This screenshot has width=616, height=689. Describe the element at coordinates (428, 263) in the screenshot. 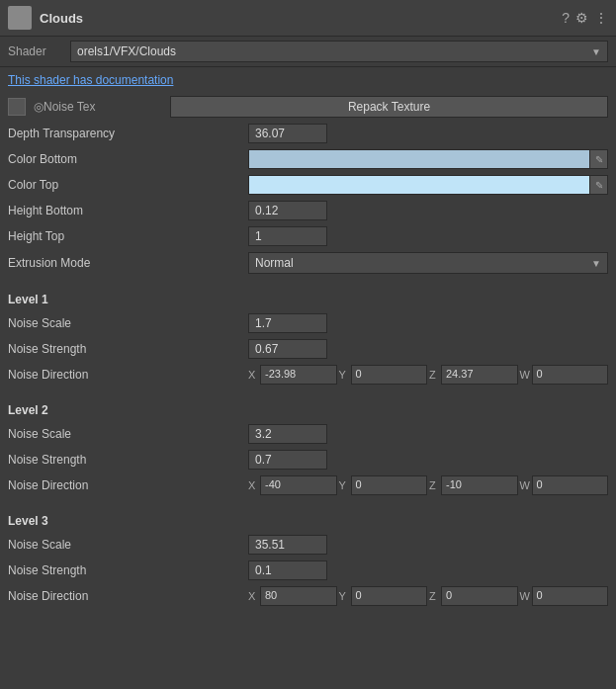

I see `extrusion-mode-dropdown: Normal ▼` at that location.